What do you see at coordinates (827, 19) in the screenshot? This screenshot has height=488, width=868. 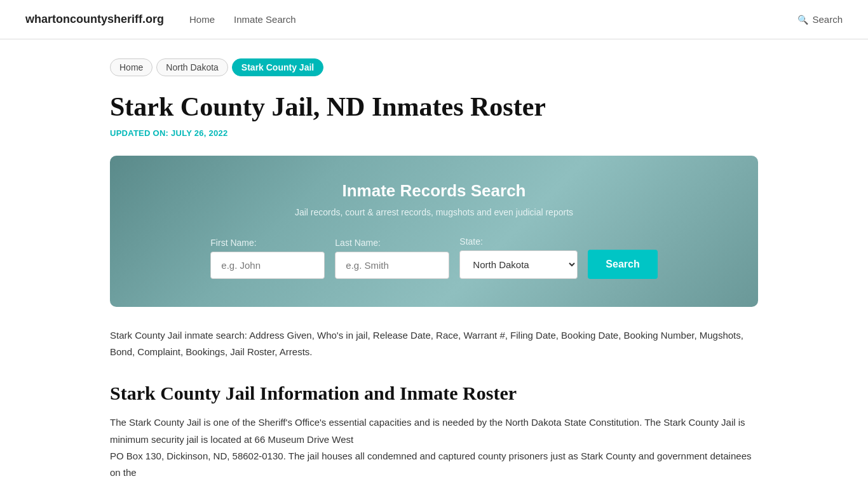 I see `header-search-label: Search` at bounding box center [827, 19].